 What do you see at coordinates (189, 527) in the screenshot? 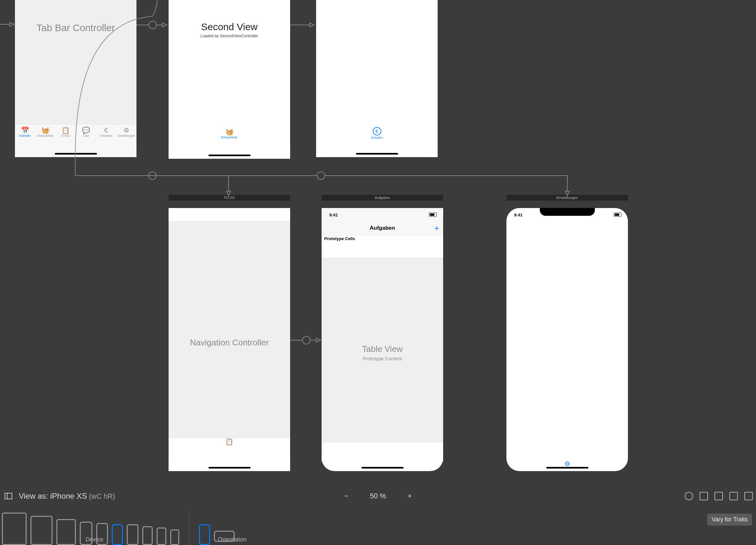
I see `divider` at bounding box center [189, 527].